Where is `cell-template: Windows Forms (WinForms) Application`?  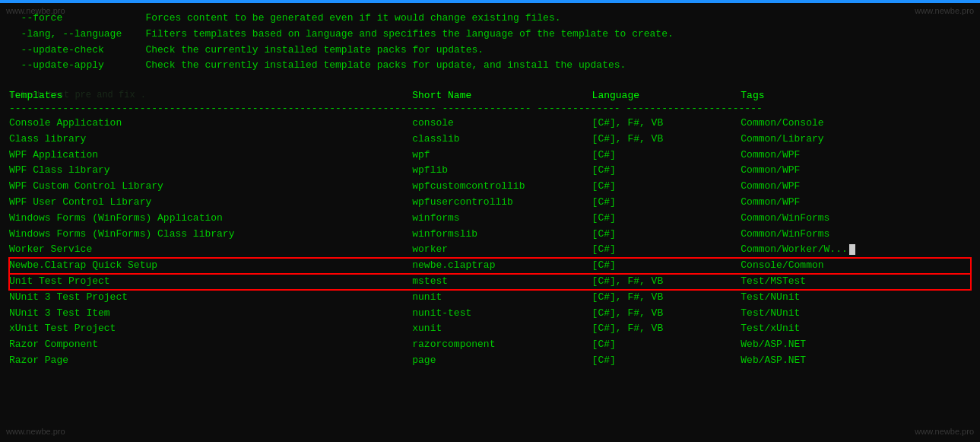
cell-template: Windows Forms (WinForms) Application is located at coordinates (211, 219).